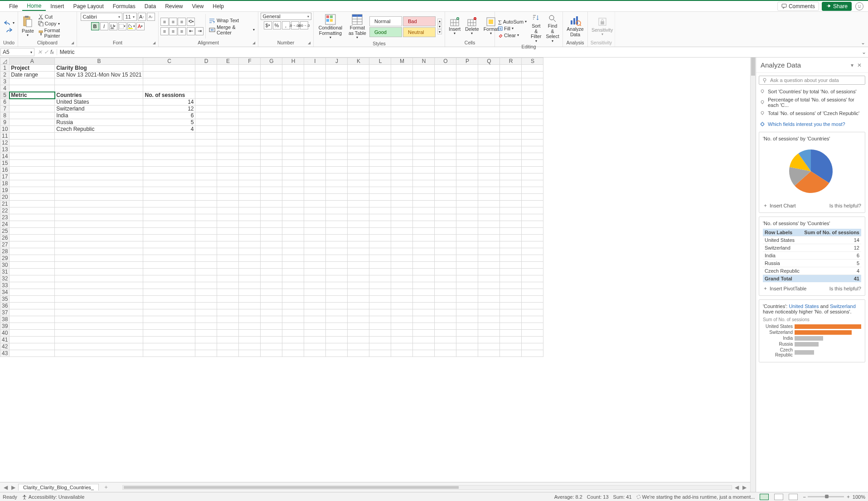 This screenshot has width=868, height=501. What do you see at coordinates (272, 89) in the screenshot?
I see `cell-G4` at bounding box center [272, 89].